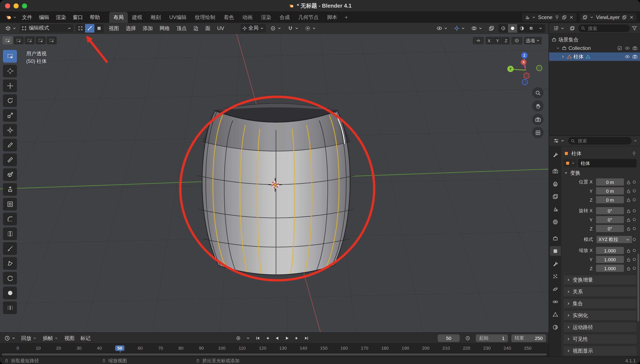 The image size is (640, 364). I want to click on rendered-shading-button, so click(531, 28).